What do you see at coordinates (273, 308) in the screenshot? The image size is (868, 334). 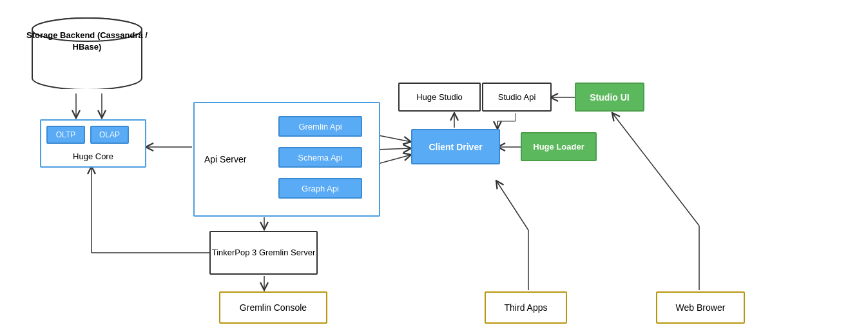 I see `gremlin-console-node: Gremlin Console` at bounding box center [273, 308].